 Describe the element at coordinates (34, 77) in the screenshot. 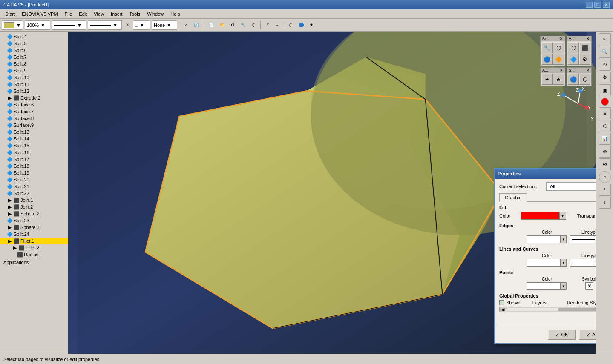

I see `tree-item-split10: 🔷 Split.10` at that location.